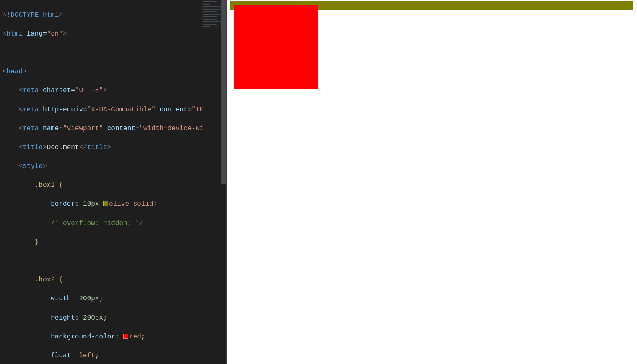 Image resolution: width=637 pixels, height=364 pixels. What do you see at coordinates (114, 337) in the screenshot?
I see `code-line: background-color: red;` at bounding box center [114, 337].